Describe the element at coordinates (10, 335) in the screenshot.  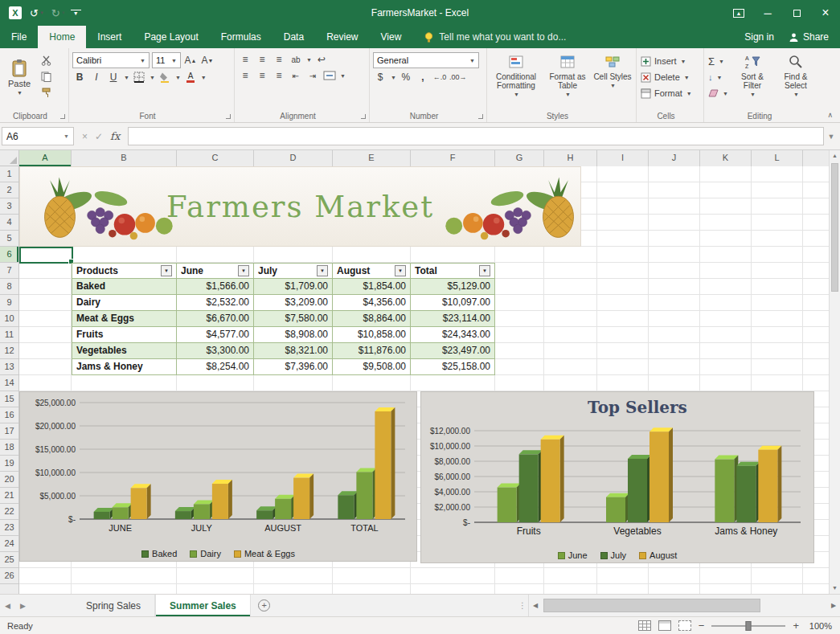
I see `row-header-11: 11` at that location.